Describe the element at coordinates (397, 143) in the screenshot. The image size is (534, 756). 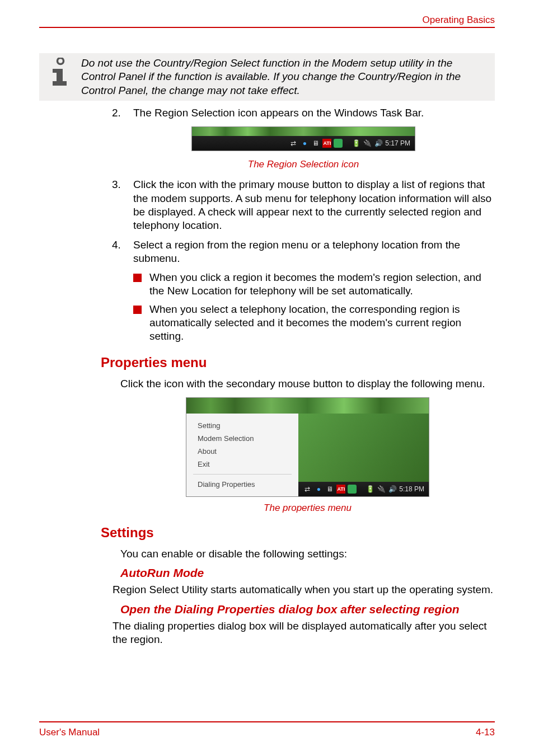
I see `tray-time-1: 5:17 PM` at that location.